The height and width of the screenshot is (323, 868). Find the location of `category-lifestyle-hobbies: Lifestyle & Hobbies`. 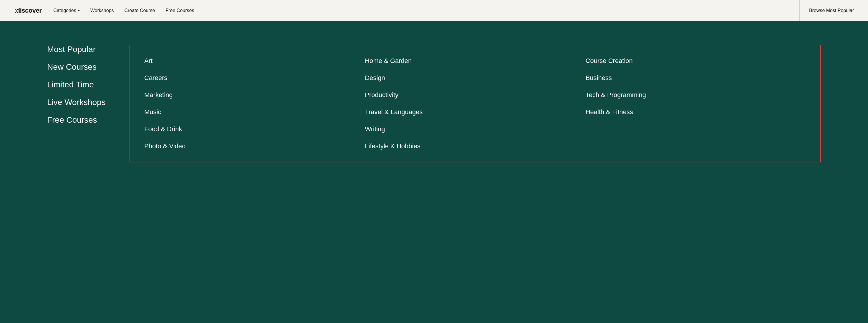

category-lifestyle-hobbies: Lifestyle & Hobbies is located at coordinates (475, 146).